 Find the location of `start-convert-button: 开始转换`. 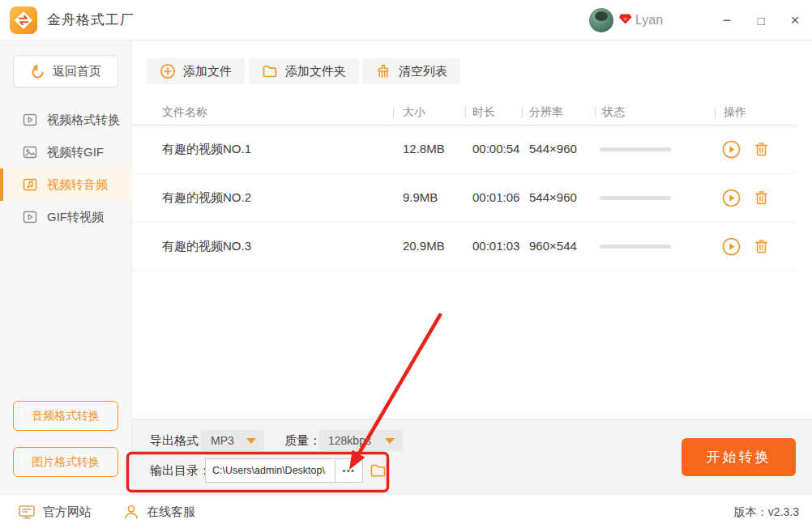

start-convert-button: 开始转换 is located at coordinates (739, 457).